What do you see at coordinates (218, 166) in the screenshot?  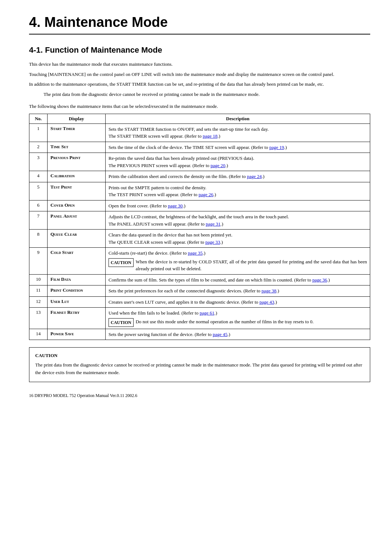 I see `page-link: page 20` at bounding box center [218, 166].